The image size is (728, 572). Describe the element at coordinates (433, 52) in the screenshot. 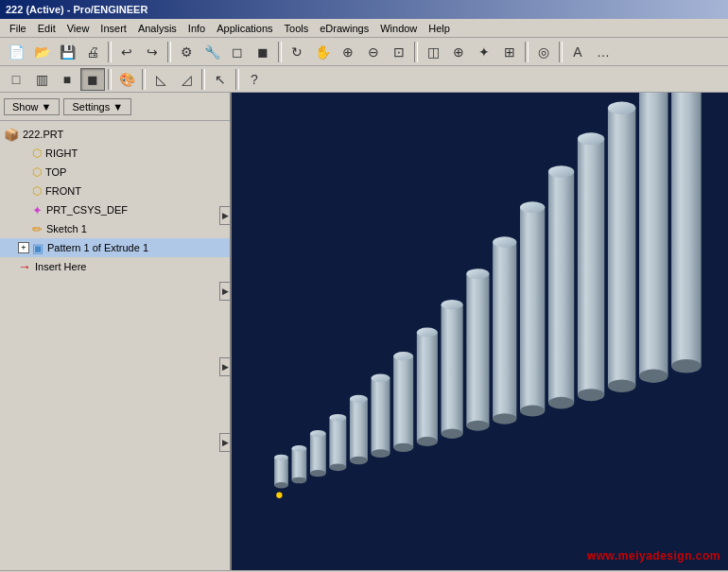

I see `toolbar-btn-19: ◫` at that location.